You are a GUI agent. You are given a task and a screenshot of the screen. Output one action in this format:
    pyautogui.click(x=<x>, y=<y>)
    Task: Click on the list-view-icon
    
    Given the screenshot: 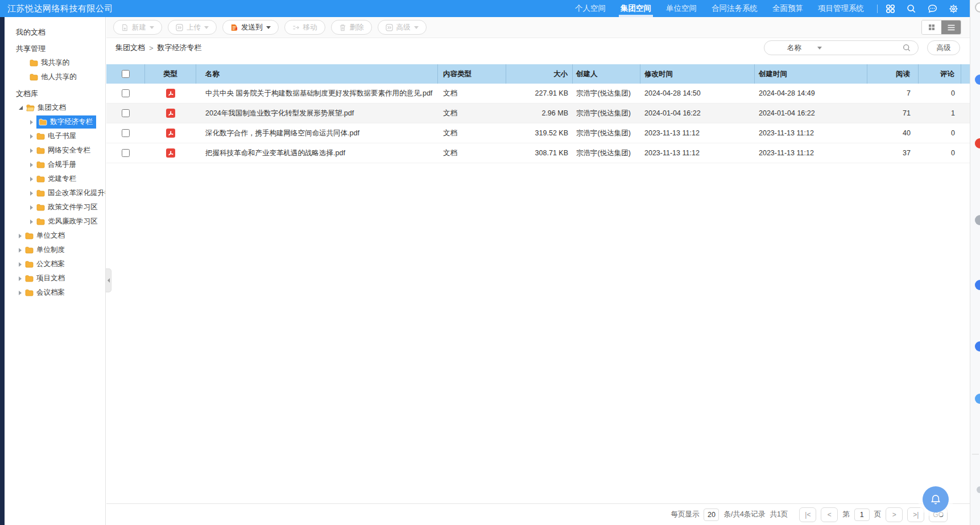 What is the action you would take?
    pyautogui.click(x=951, y=27)
    